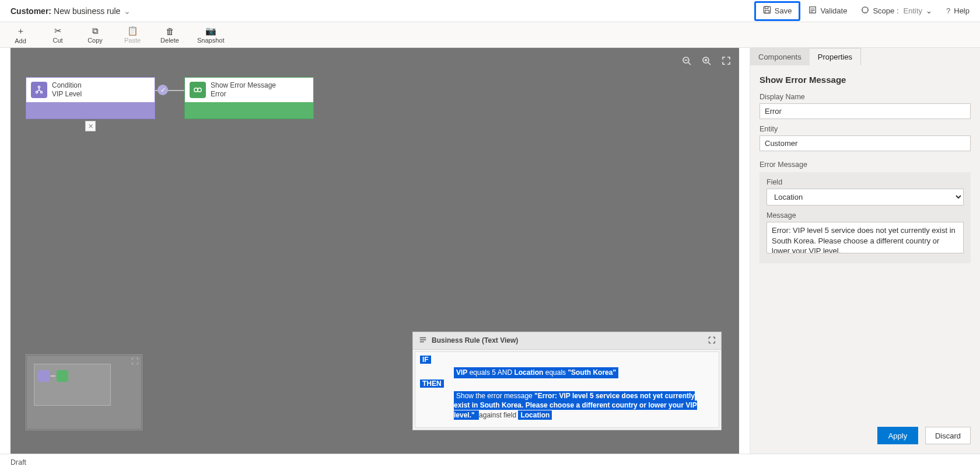 The height and width of the screenshot is (470, 980). What do you see at coordinates (780, 57) in the screenshot?
I see `tab-components: Components` at bounding box center [780, 57].